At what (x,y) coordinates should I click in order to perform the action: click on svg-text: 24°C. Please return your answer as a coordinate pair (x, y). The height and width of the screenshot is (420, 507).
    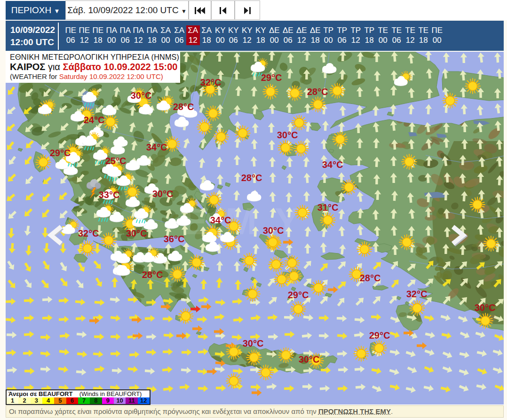
    Looking at the image, I should click on (94, 120).